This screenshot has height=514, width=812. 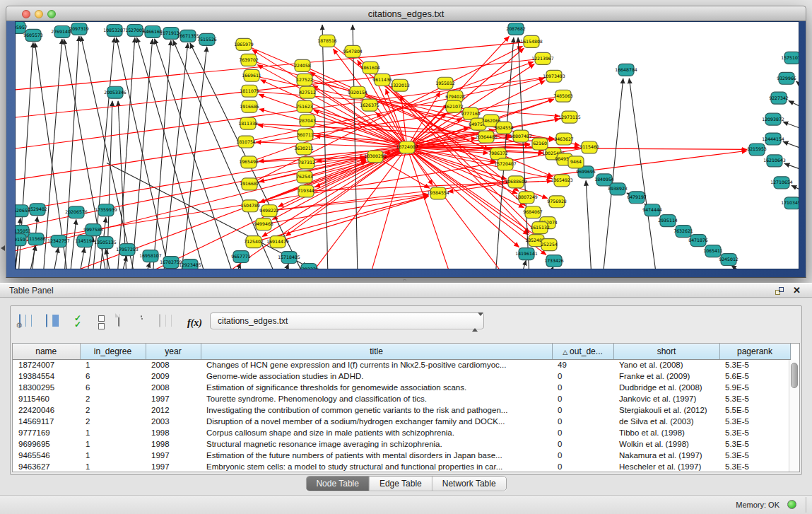 What do you see at coordinates (113, 351) in the screenshot?
I see `column-header-in_degree: in_degree` at bounding box center [113, 351].